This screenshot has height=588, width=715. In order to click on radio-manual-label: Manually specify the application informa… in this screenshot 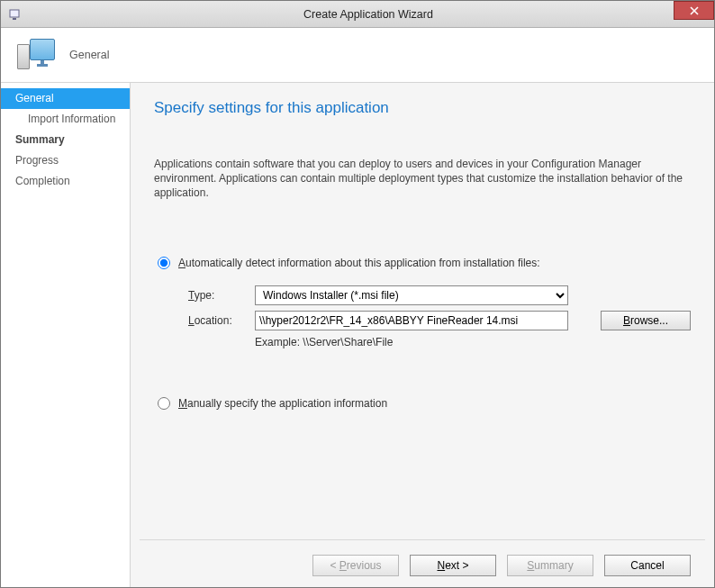, I will do `click(283, 403)`.